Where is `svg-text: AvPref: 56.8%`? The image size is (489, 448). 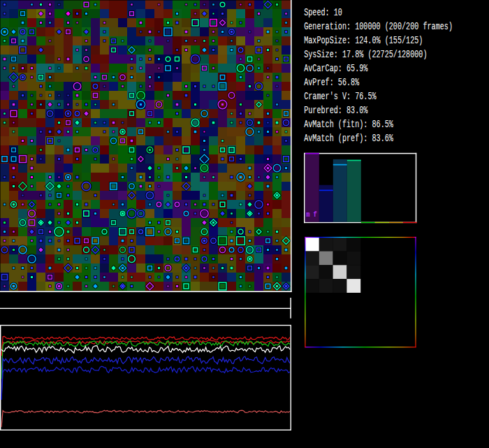
svg-text: AvPref: 56.8% is located at coordinates (331, 82).